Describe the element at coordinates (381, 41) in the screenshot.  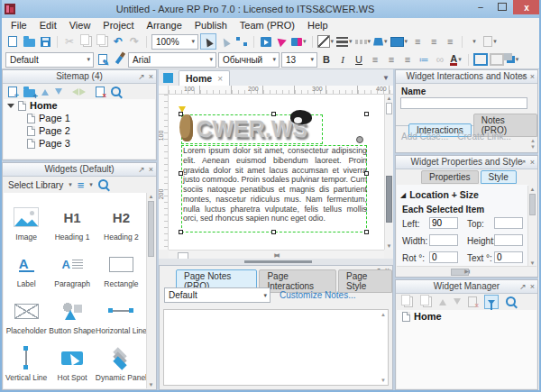
I see `fill-color-button: ▾` at that location.